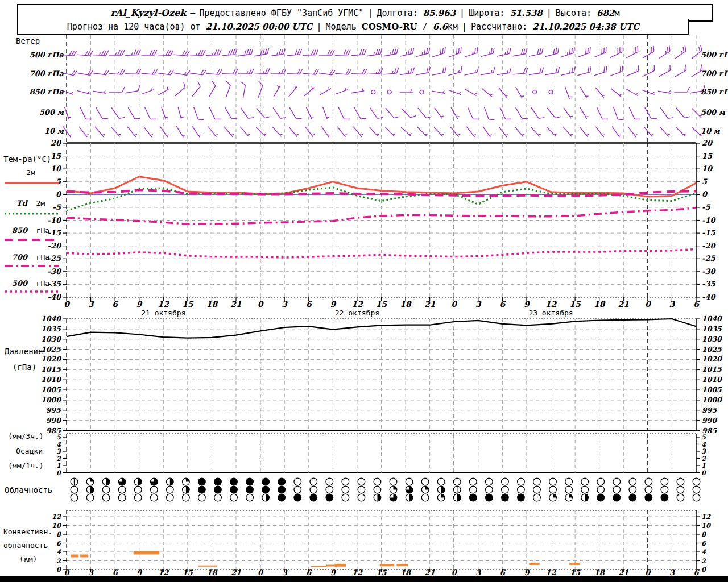 This screenshot has width=728, height=582. What do you see at coordinates (605, 13) in the screenshot?
I see `alt-value: 682` at bounding box center [605, 13].